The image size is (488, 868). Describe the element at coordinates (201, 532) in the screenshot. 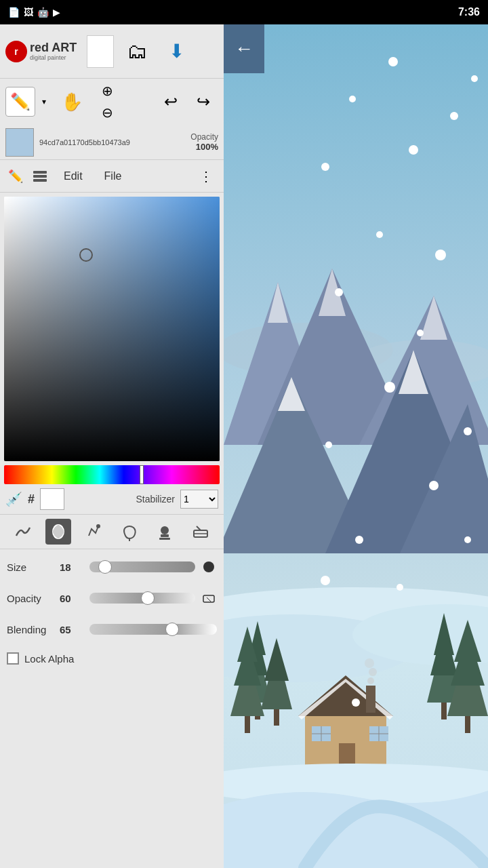

I see `eraser-tool-button` at that location.